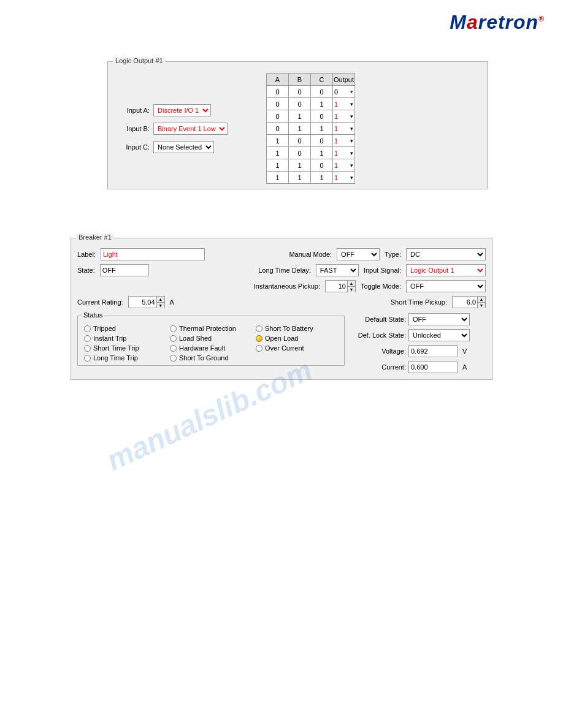  What do you see at coordinates (183, 129) in the screenshot?
I see `input-b-row: Input B: Binary Event 1 Low` at bounding box center [183, 129].